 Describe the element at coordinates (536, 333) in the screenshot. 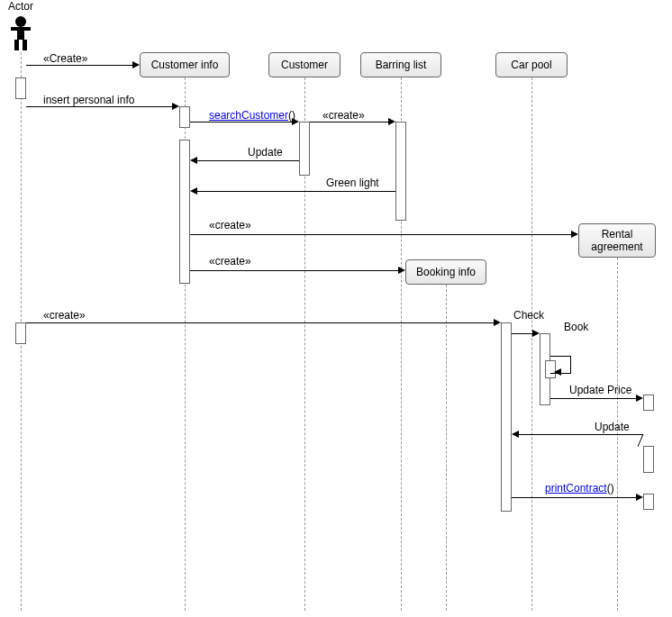

I see `msg-book-arrow` at that location.